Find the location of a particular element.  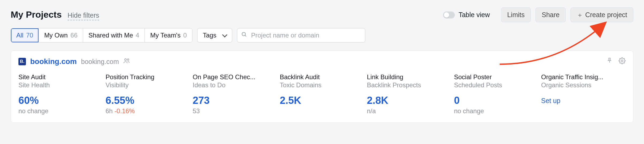

filter-tab-count: 70 is located at coordinates (30, 35).